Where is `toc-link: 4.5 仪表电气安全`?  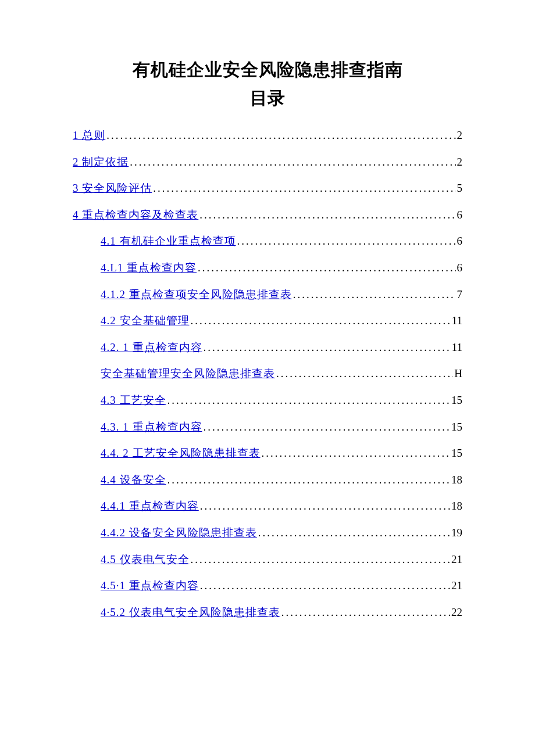
toc-link: 4.5 仪表电气安全 is located at coordinates (145, 560).